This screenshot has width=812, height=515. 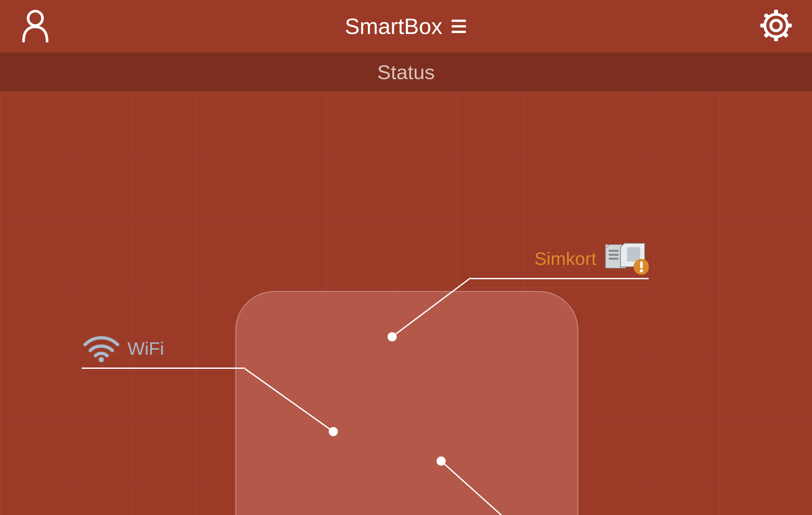 I want to click on sim-label: Simkort, so click(x=565, y=259).